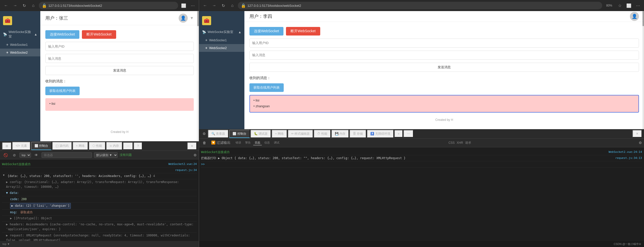 The image size is (644, 247). What do you see at coordinates (99, 34) in the screenshot?
I see `left-disconnect-btn: 断开WebSocket` at bounding box center [99, 34].